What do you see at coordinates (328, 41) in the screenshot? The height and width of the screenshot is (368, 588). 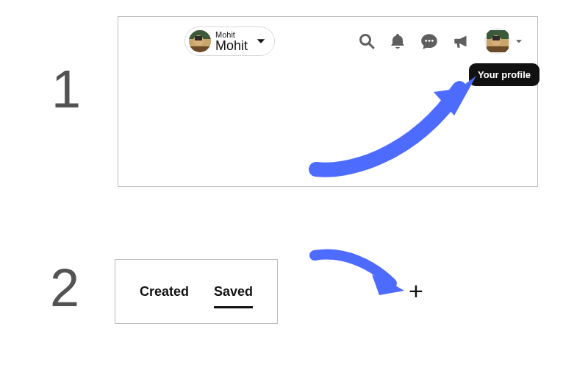 I see `top-nav-bar: Mohit Mohit` at bounding box center [328, 41].